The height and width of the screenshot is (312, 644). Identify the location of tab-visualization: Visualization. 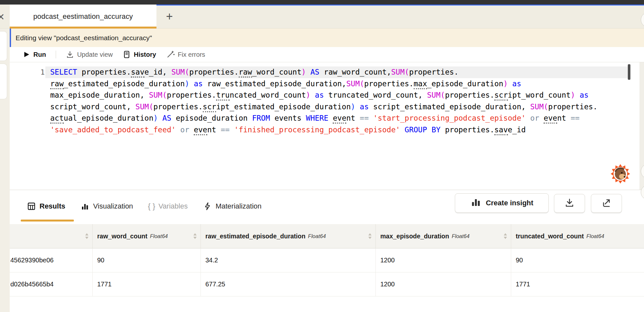
(106, 206).